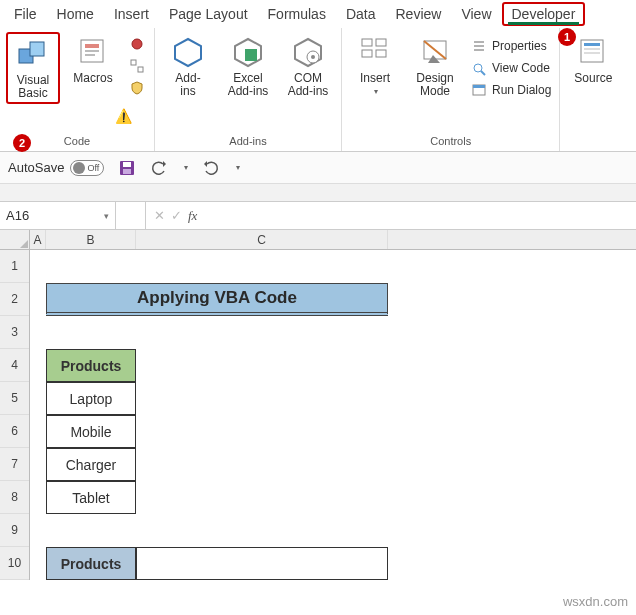 This screenshot has height=615, width=636. What do you see at coordinates (137, 44) in the screenshot?
I see `record-macro-button` at bounding box center [137, 44].